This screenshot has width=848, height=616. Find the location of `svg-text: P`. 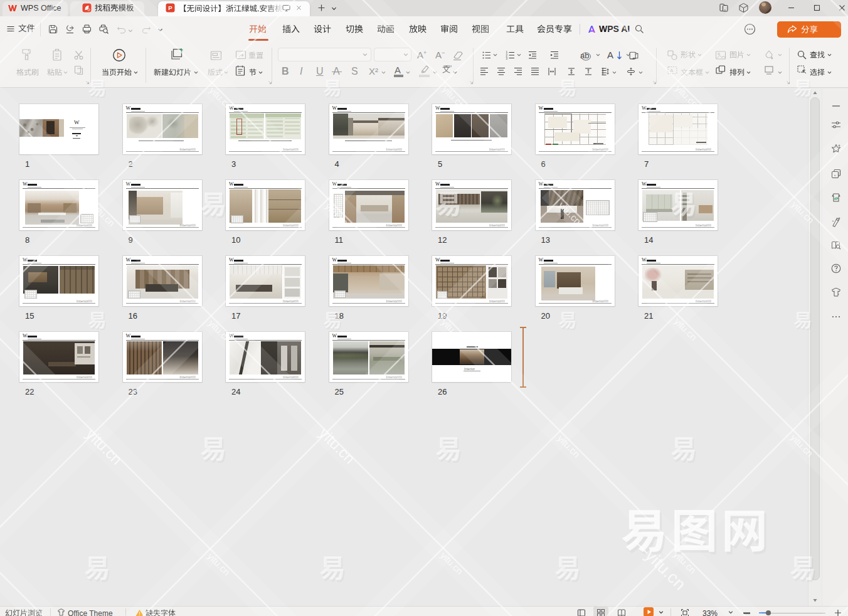

svg-text: P is located at coordinates (171, 8).